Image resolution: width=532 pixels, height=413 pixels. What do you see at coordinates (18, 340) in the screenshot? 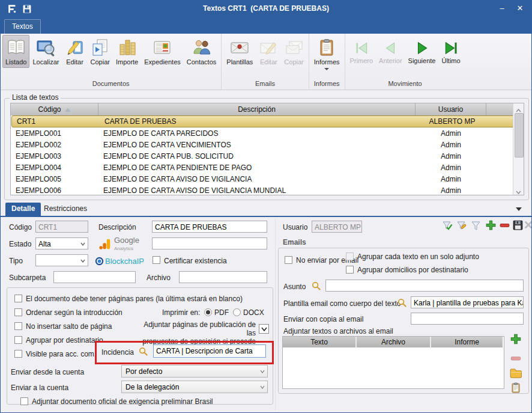
I see `agrupar-destinatario-checkbox` at bounding box center [18, 340].